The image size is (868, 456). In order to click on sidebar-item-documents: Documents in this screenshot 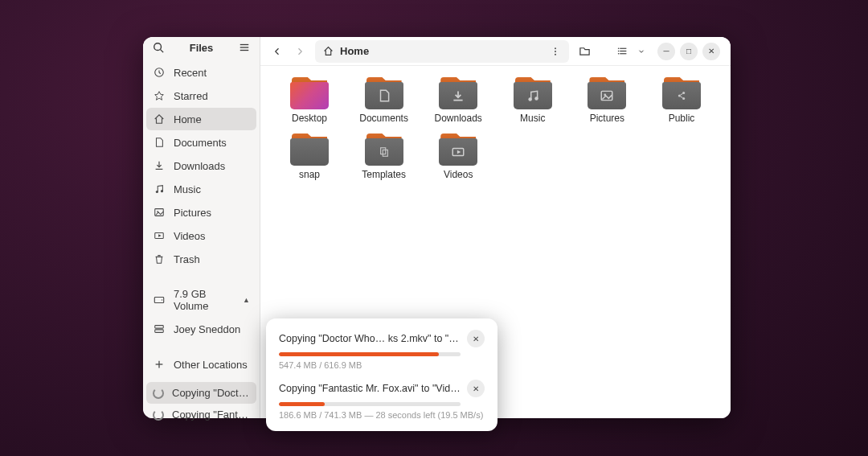, I will do `click(201, 142)`.